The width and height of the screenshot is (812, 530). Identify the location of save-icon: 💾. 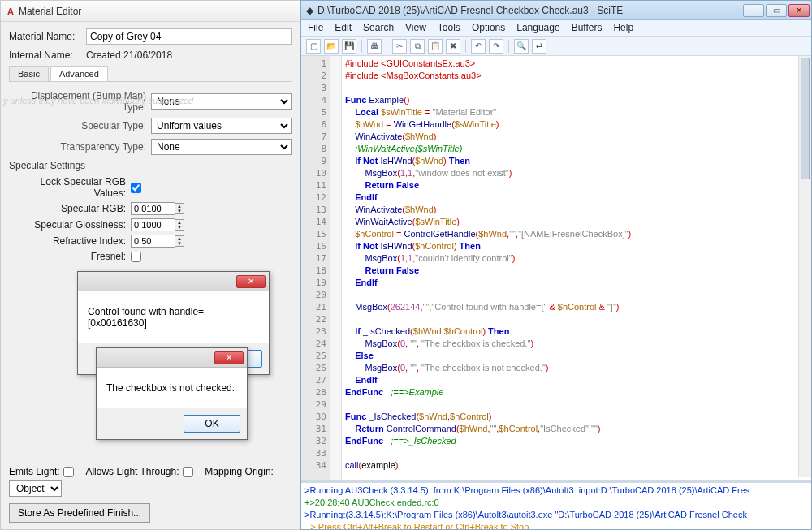
(349, 46).